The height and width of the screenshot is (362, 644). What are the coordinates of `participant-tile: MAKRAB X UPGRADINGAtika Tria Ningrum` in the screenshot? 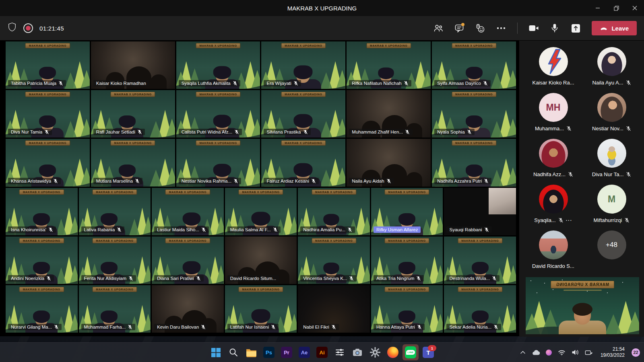 It's located at (407, 260).